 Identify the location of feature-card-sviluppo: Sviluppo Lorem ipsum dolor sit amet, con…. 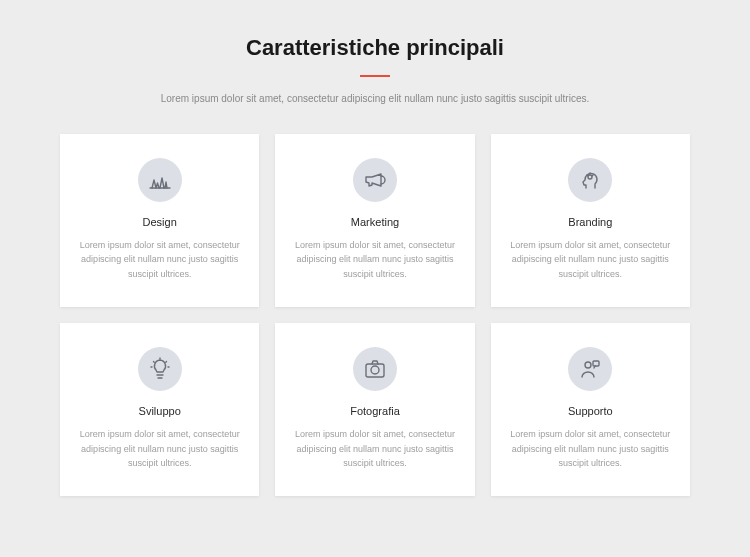
(160, 410).